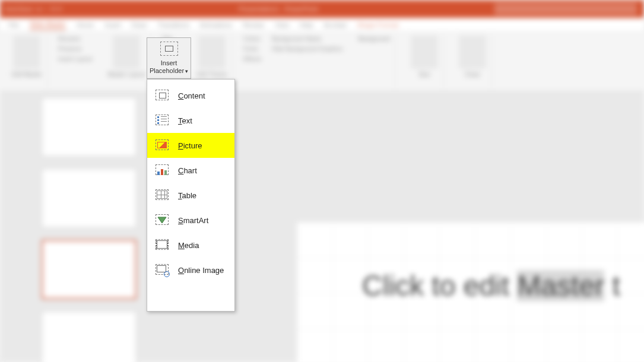 This screenshot has height=362, width=644. Describe the element at coordinates (162, 145) in the screenshot. I see `picture-icon` at that location.